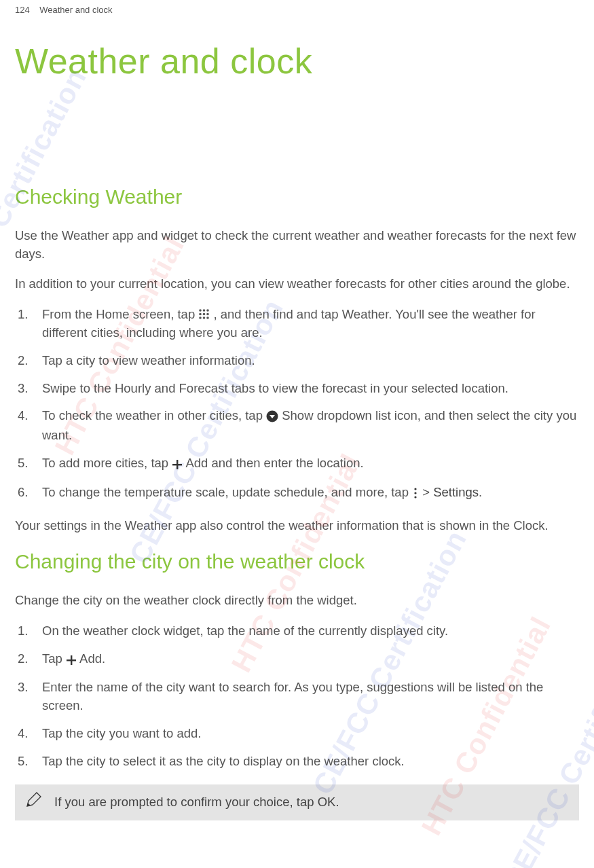 This screenshot has height=868, width=594. What do you see at coordinates (307, 632) in the screenshot?
I see `step-item: On the weather clock widget, tap the nam…` at bounding box center [307, 632].